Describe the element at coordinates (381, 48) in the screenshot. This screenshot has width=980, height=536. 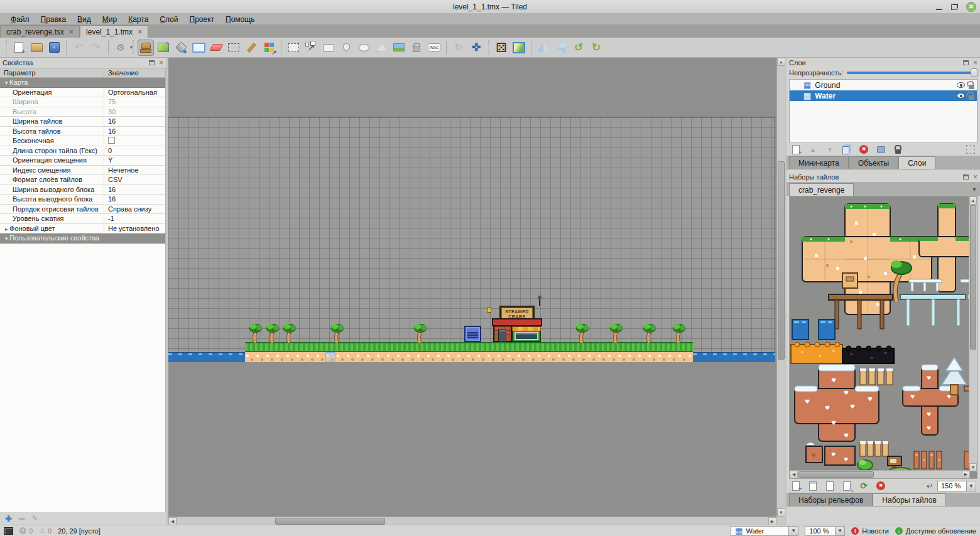
I see `insert-polygon-button` at that location.